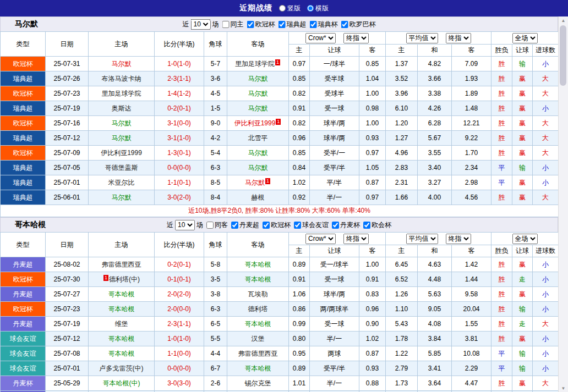 The image size is (568, 392). I want to click on scroll-up-arrow: ▲, so click(564, 20).